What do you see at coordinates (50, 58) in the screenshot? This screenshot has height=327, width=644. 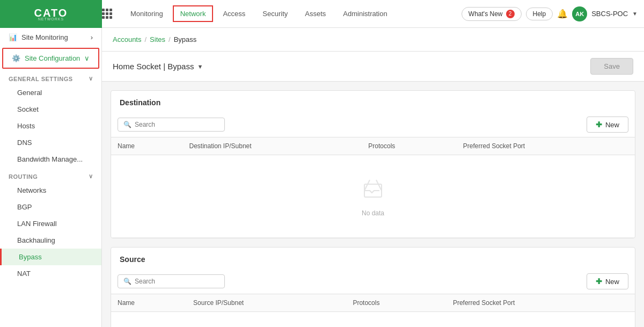 I see `sidebar-item-site-configuration: ⚙️ Site Configuration ∨` at bounding box center [50, 58].